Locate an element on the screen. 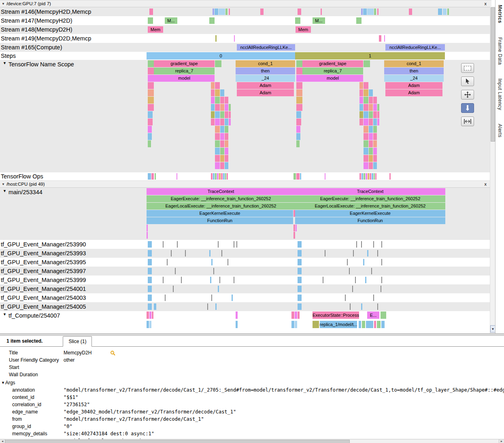 This screenshot has width=504, height=443. track-lane-main-253344: TraceContextTraceContextEagerExecute: __… is located at coordinates (296, 214).